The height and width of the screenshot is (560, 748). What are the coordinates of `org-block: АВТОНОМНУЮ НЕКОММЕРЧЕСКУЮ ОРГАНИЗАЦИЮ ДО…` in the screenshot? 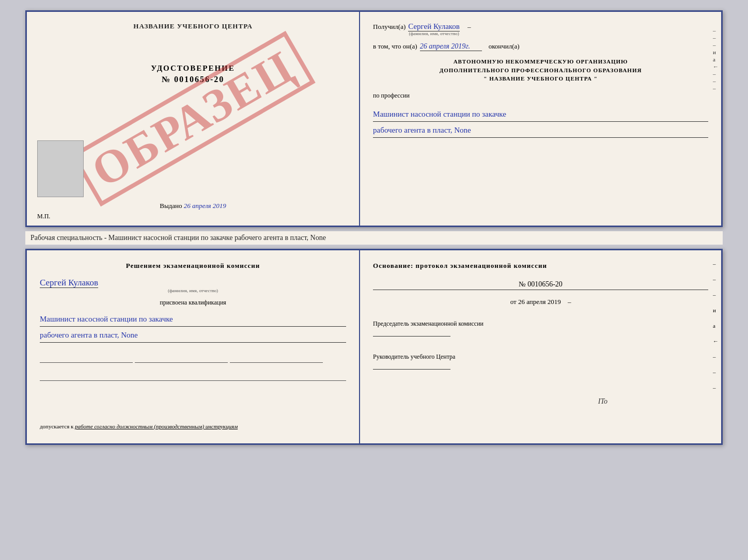 It's located at (540, 70).